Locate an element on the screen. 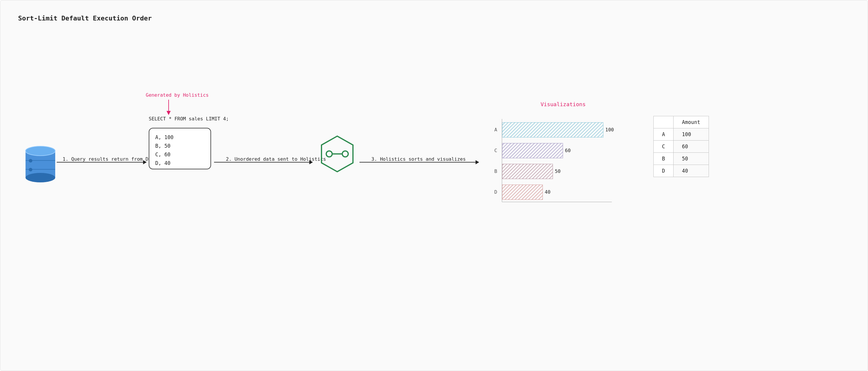 This screenshot has width=868, height=371. svg-text: 50 is located at coordinates (558, 171).